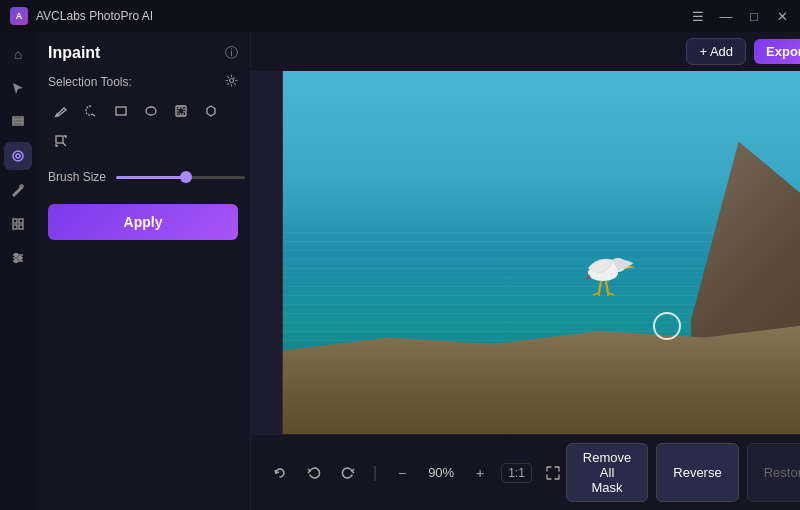 This screenshot has width=800, height=510. What do you see at coordinates (143, 82) in the screenshot?
I see `selection-tools-label: Selection Tools:` at bounding box center [143, 82].